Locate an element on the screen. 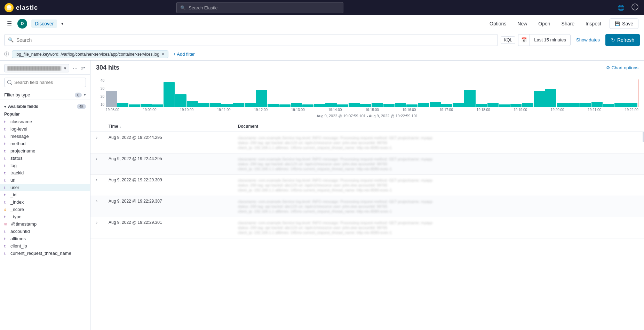 The image size is (644, 330). show-dates-button: Show dates is located at coordinates (588, 40).